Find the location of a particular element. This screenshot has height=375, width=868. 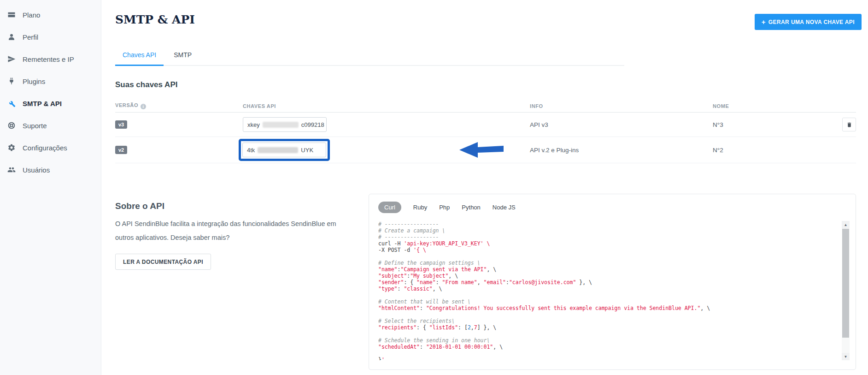

sidebar-item-label: Configurações is located at coordinates (45, 148).